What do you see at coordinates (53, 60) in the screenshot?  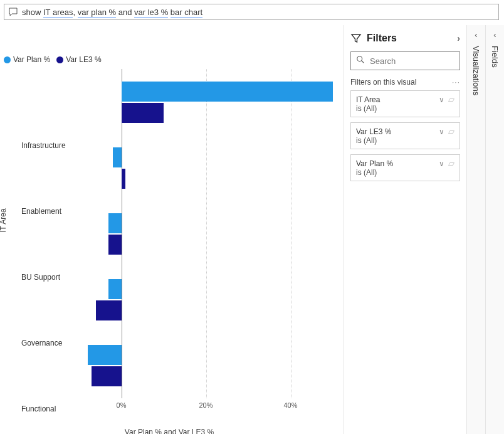 I see `chart-legend: Var Plan % Var LE3 %` at bounding box center [53, 60].